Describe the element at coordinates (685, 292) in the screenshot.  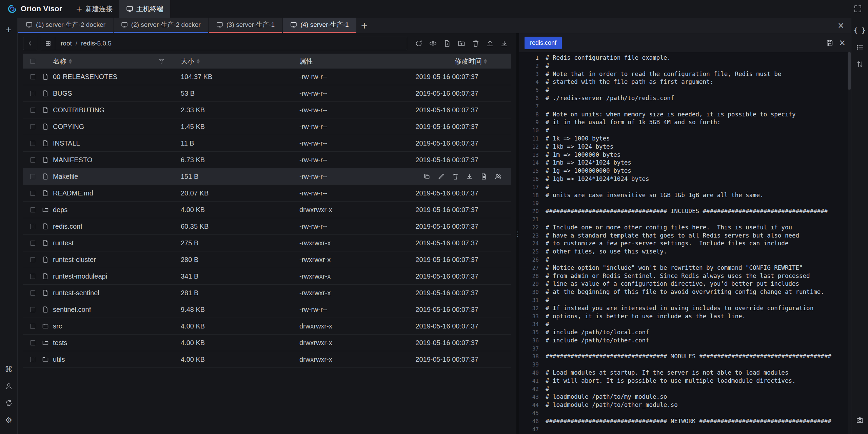
I see `code-line: 30 # at the beginning of this file to av…` at that location.